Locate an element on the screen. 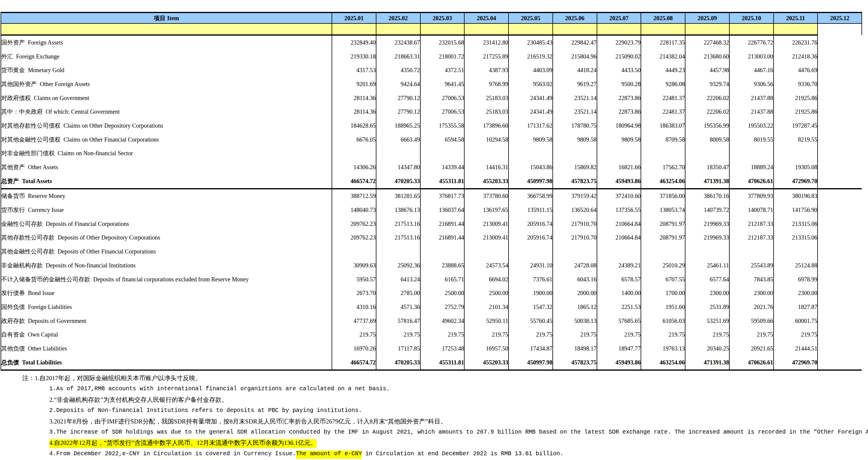  cell-value: 14347.80 is located at coordinates (398, 167).